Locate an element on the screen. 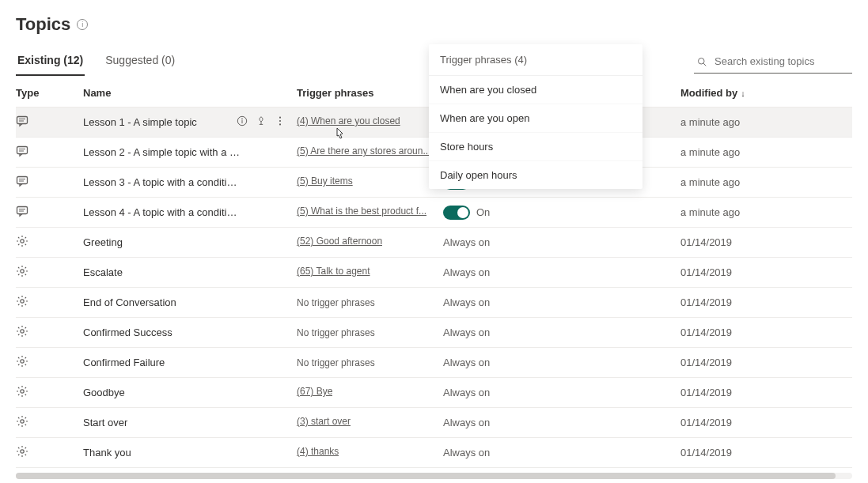 The image size is (868, 483). topic-name-cell: Greeting is located at coordinates (190, 242).